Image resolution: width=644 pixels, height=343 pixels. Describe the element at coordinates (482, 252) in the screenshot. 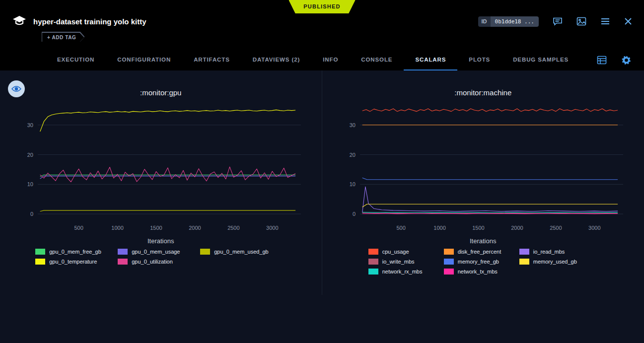

I see `legend-item-disk_free_percent: disk_free_percent` at that location.